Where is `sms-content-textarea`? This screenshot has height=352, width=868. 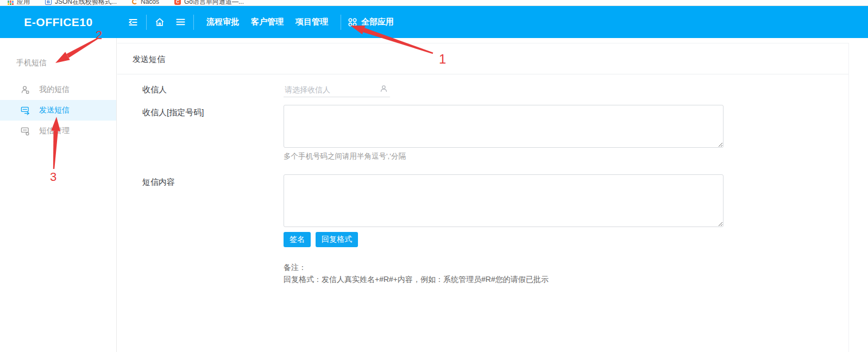
sms-content-textarea is located at coordinates (504, 201).